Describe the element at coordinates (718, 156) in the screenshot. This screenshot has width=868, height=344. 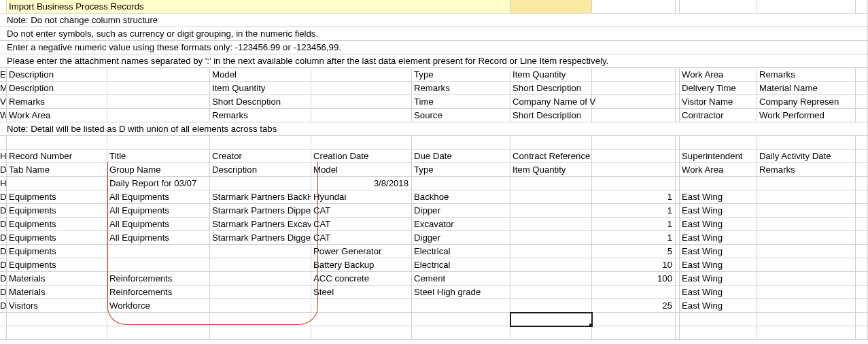
I see `data-cell: Superintendent` at that location.